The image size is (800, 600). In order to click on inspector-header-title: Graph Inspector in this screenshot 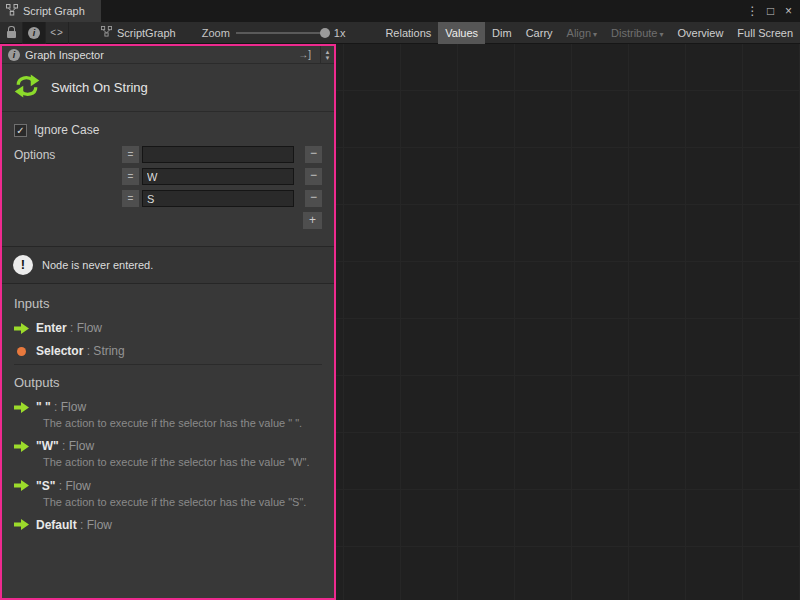, I will do `click(64, 55)`.